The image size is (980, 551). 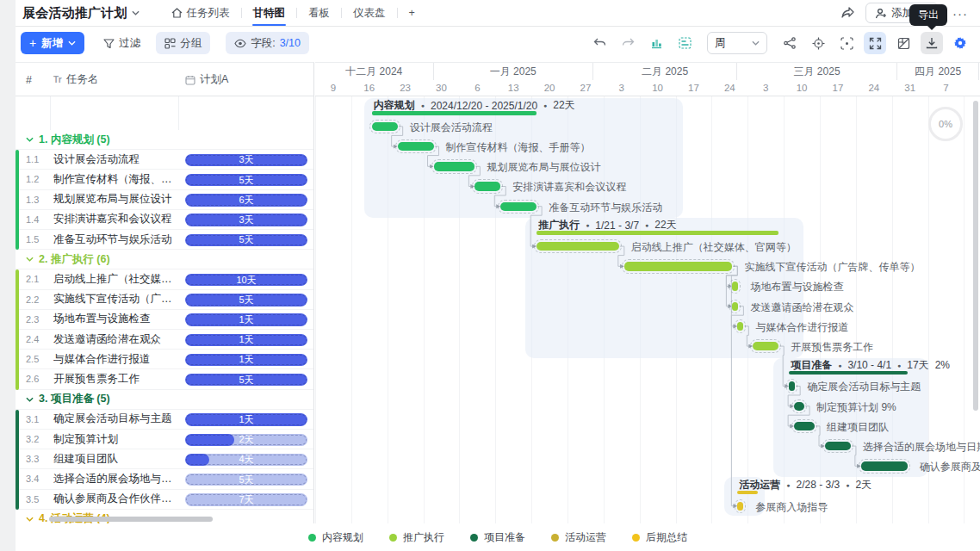 What do you see at coordinates (412, 13) in the screenshot?
I see `tab-add: +` at bounding box center [412, 13].